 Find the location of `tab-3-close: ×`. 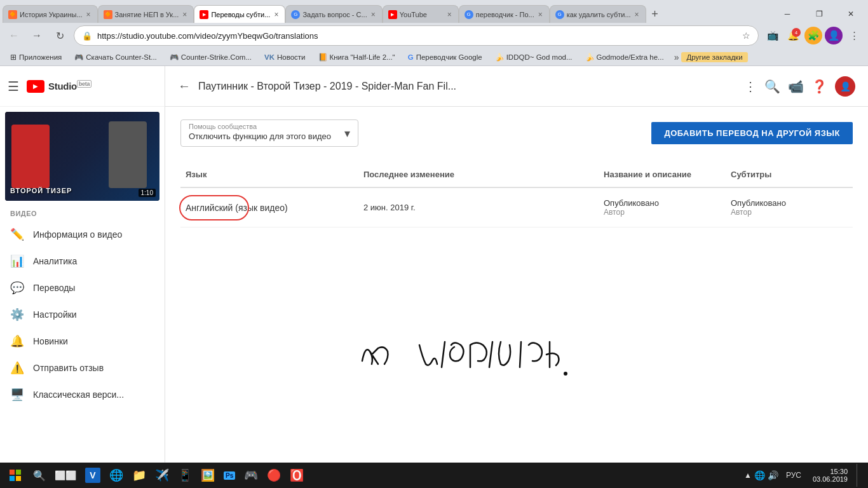

tab-3-close: × is located at coordinates (276, 15).